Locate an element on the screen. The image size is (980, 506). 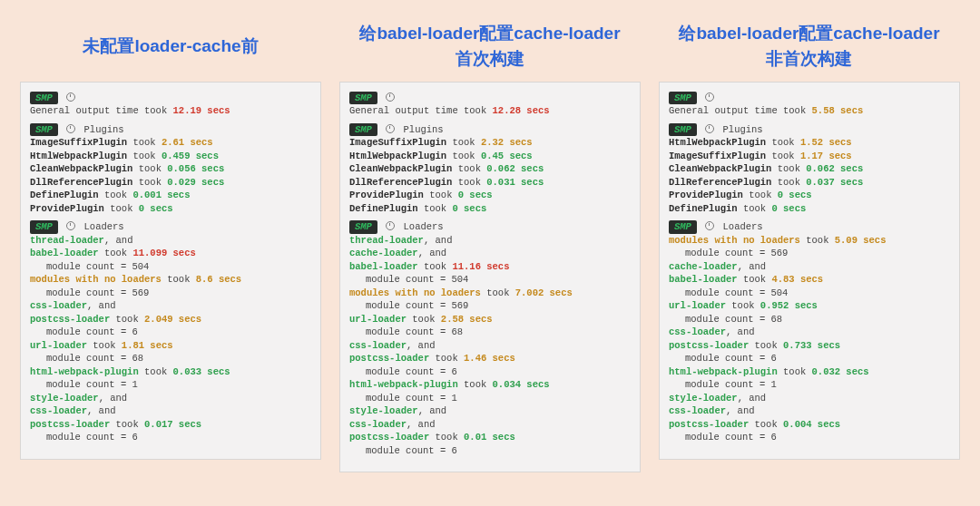
plugin-name: CleanWebpackPlugin is located at coordinates (720, 169).